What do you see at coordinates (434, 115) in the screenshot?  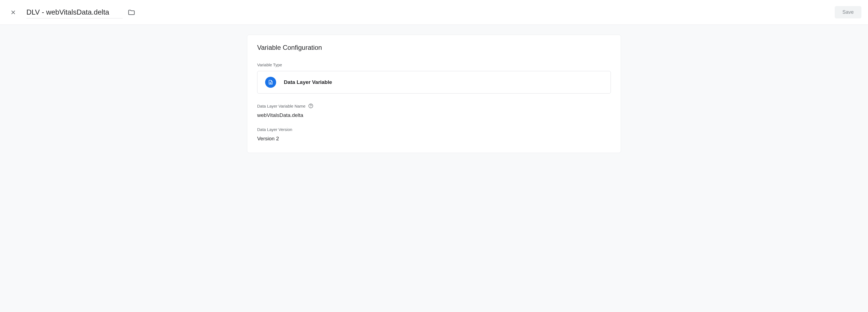 I see `variable-name-value: webVitalsData.delta` at bounding box center [434, 115].